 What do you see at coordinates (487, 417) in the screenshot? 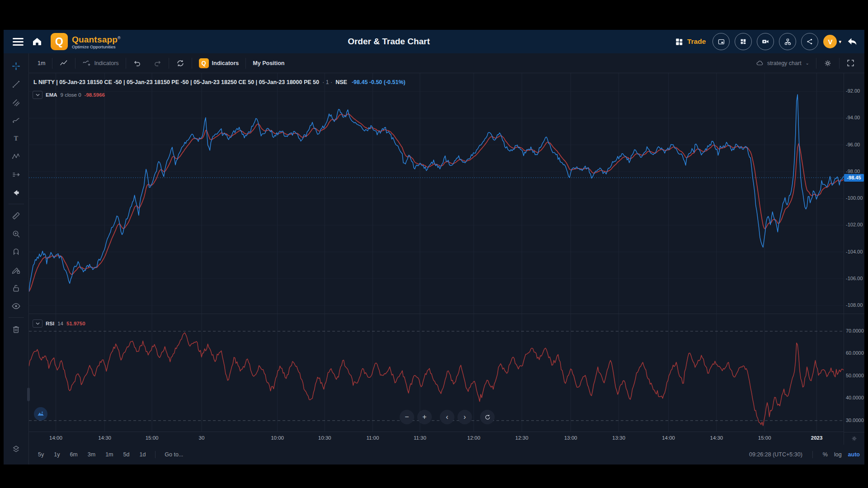
I see `reset-chart-button` at bounding box center [487, 417].